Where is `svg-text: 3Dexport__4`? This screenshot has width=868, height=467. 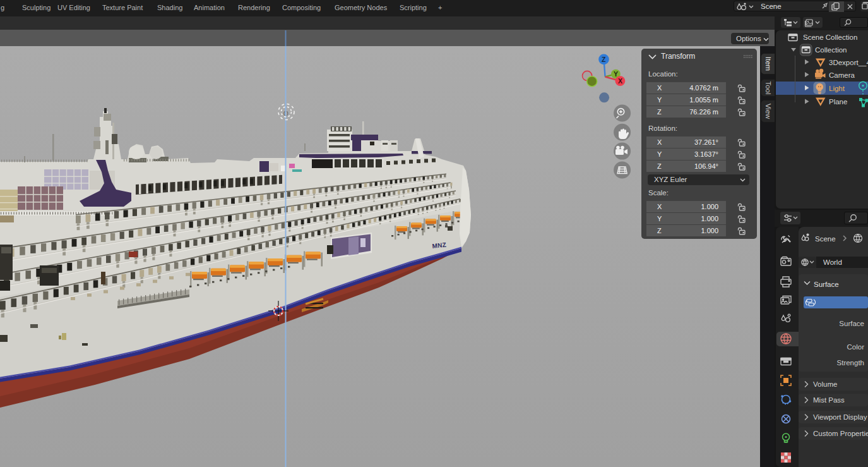 svg-text: 3Dexport__4 is located at coordinates (848, 63).